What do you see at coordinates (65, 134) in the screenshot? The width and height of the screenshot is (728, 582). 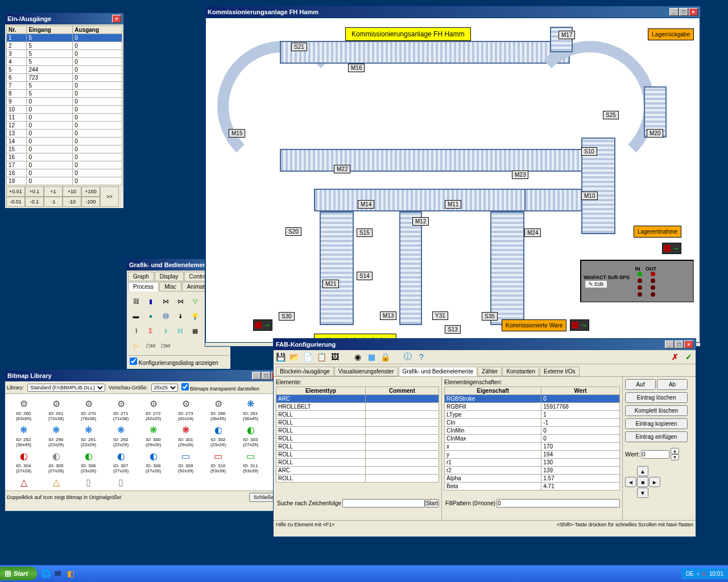 I see `io-row: 1300` at bounding box center [65, 134].